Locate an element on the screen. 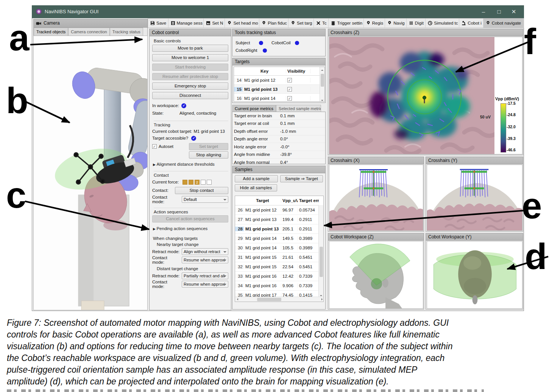  sample-row-selected: 28M1 grid point 13205.10.2911 is located at coordinates (279, 229).